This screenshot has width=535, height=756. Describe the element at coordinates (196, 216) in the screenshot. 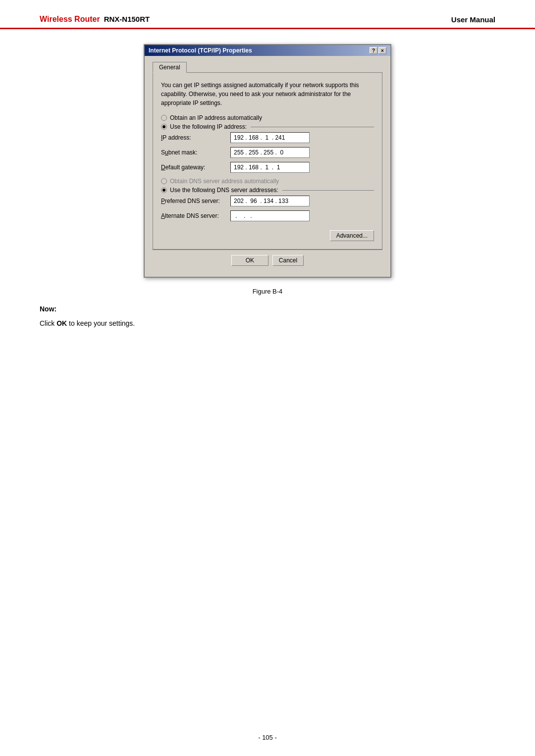

I see `alternate-dns-label: Alternate DNS server:` at that location.